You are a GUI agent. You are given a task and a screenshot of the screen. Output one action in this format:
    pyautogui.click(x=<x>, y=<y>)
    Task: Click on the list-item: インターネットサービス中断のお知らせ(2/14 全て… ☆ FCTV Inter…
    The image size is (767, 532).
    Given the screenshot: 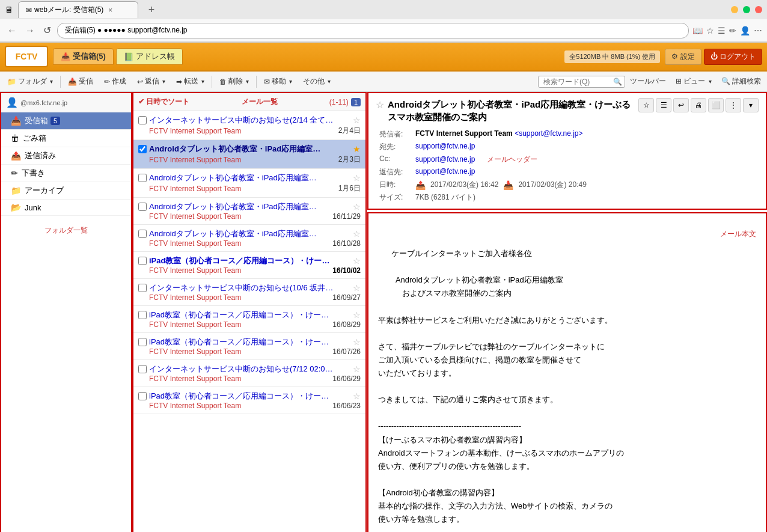 What is the action you would take?
    pyautogui.click(x=249, y=126)
    